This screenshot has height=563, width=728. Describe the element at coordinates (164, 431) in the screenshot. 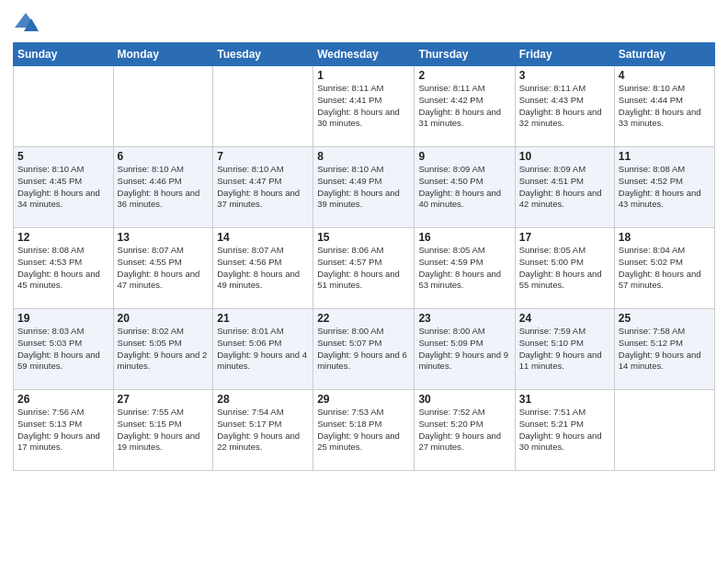

I see `day-info: Sunrise: 7:55 AM Sunset: 5:15 PM Dayligh…` at that location.